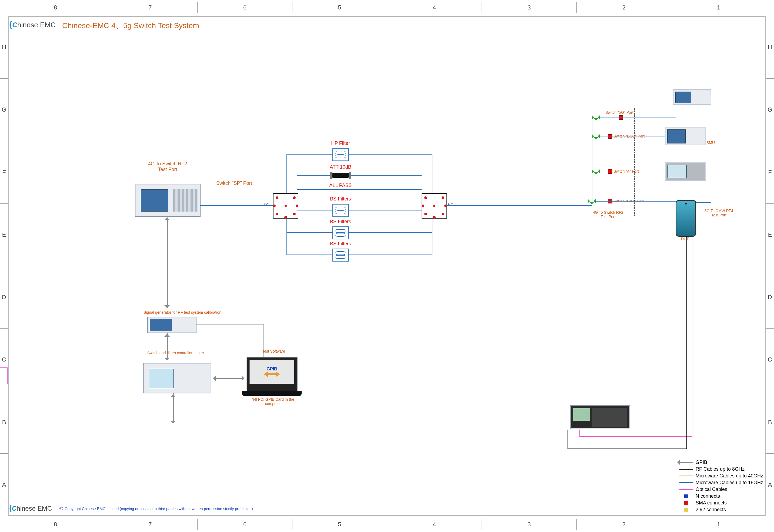  I want to click on legend: GPIB RF Cables up to 8GHz Microware Cabl…, so click(720, 486).